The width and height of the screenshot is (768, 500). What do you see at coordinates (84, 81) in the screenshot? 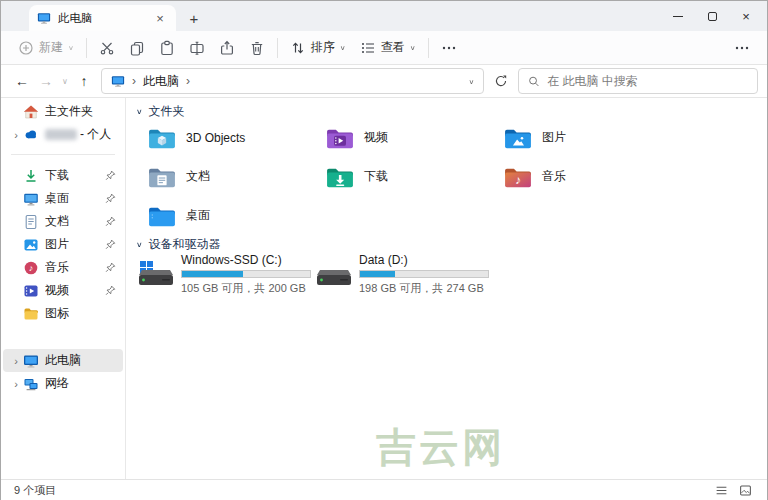
I see `up-button: ↑` at bounding box center [84, 81].